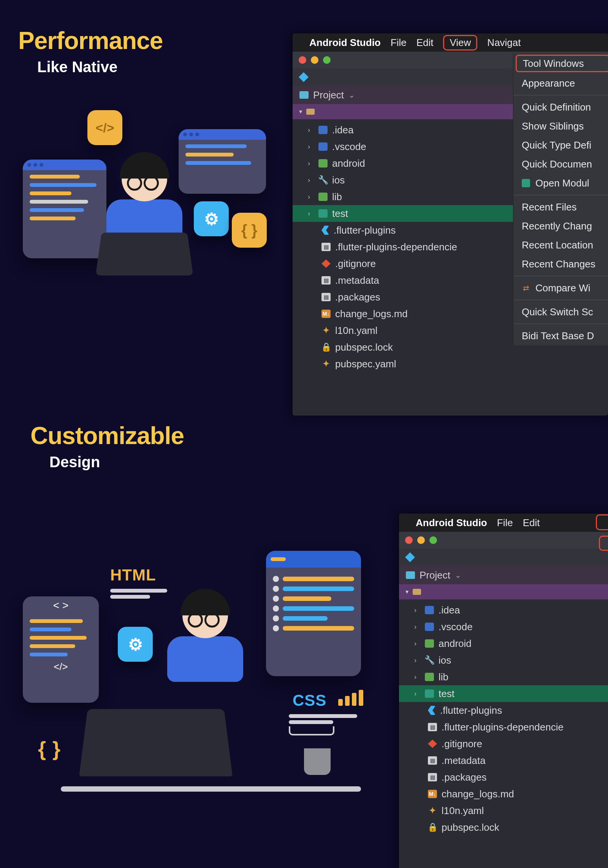 This screenshot has width=608, height=868. I want to click on tree-folder-idea: ›.idea, so click(504, 610).